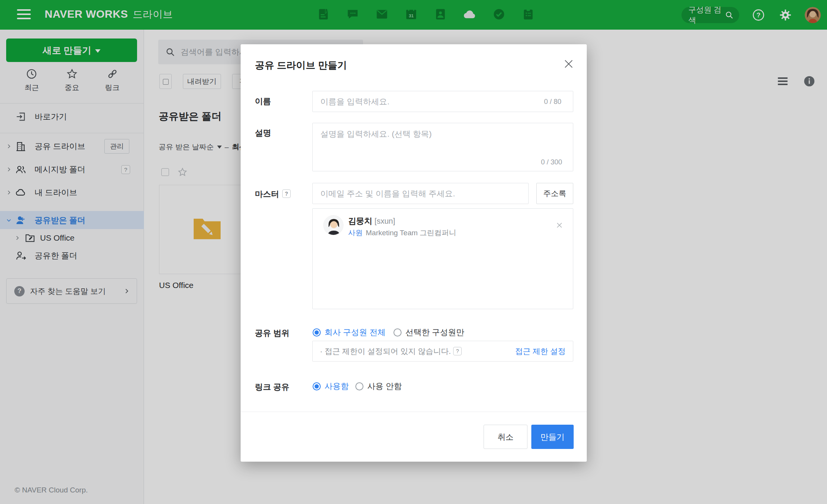 This screenshot has width=827, height=504. What do you see at coordinates (443, 351) in the screenshot?
I see `access-restriction-box: · 접근 제한이 설정되어 있지 않습니다. ? 접근 제한 설정` at bounding box center [443, 351].